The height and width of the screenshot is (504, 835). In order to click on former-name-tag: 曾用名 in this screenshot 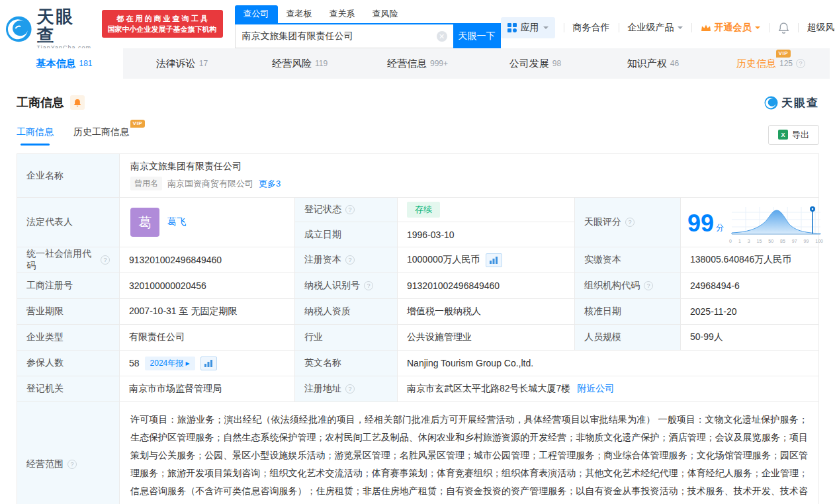, I will do `click(146, 184)`.